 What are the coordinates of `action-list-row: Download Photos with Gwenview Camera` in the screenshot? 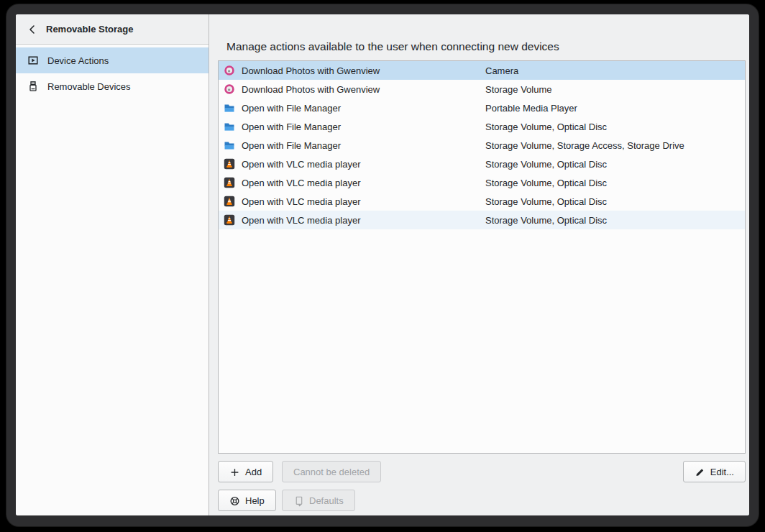 It's located at (482, 70).